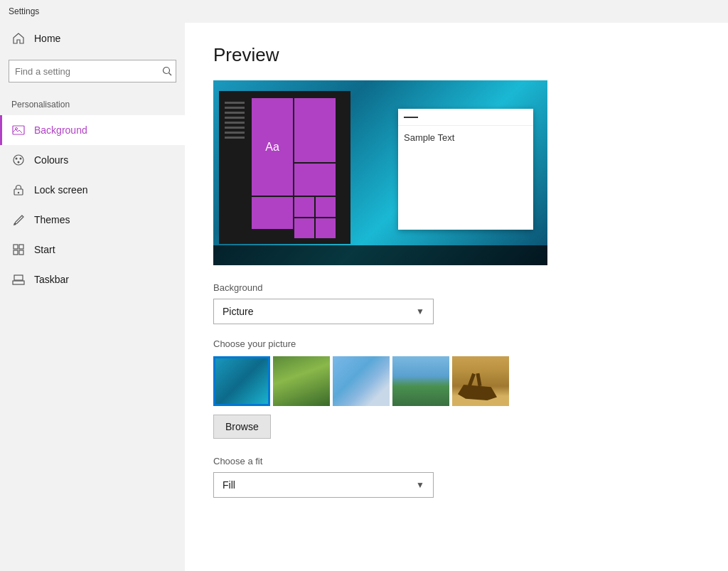 This screenshot has width=728, height=571. What do you see at coordinates (420, 311) in the screenshot?
I see `background-dropdown-arrow: ▼` at bounding box center [420, 311].